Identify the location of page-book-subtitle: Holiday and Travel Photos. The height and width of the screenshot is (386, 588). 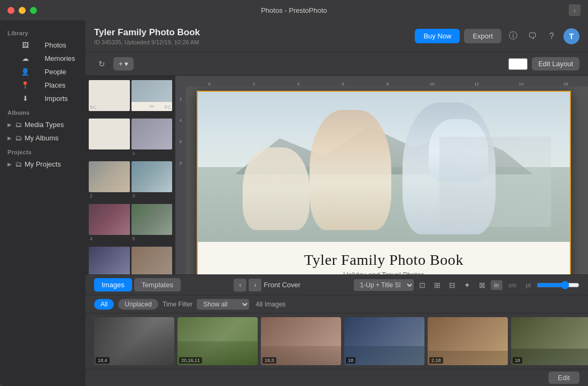
(384, 272).